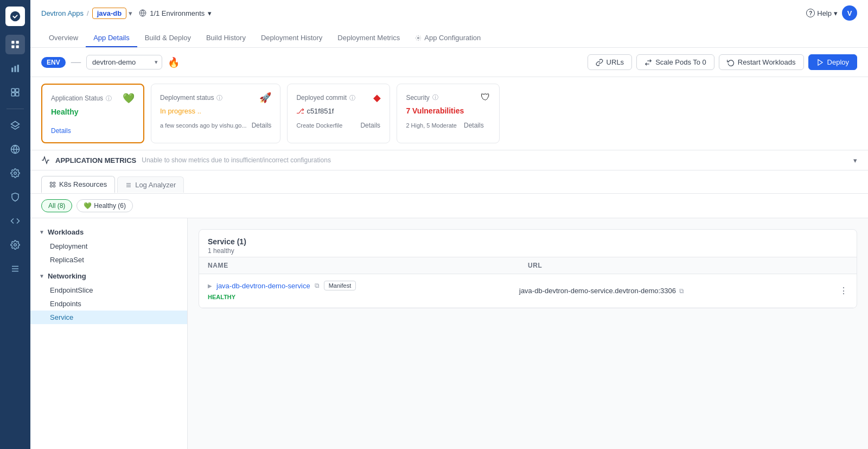 This screenshot has width=868, height=449. I want to click on sidebar-icon-code, so click(15, 221).